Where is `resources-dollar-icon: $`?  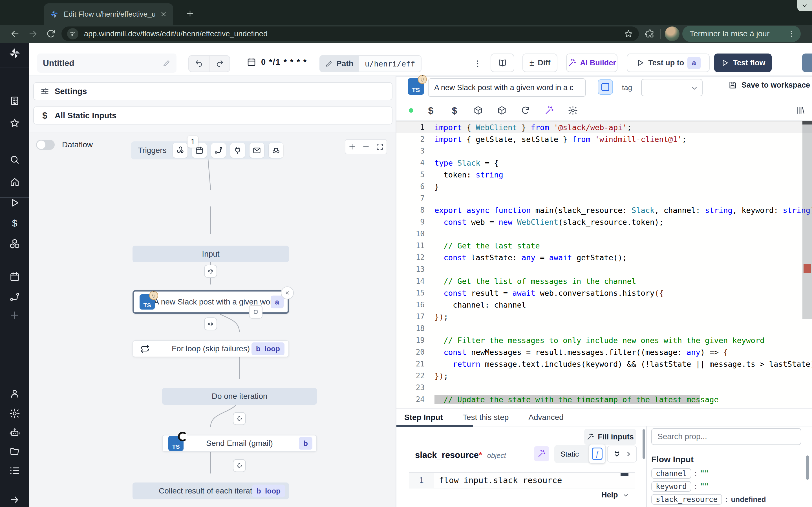 resources-dollar-icon: $ is located at coordinates (454, 110).